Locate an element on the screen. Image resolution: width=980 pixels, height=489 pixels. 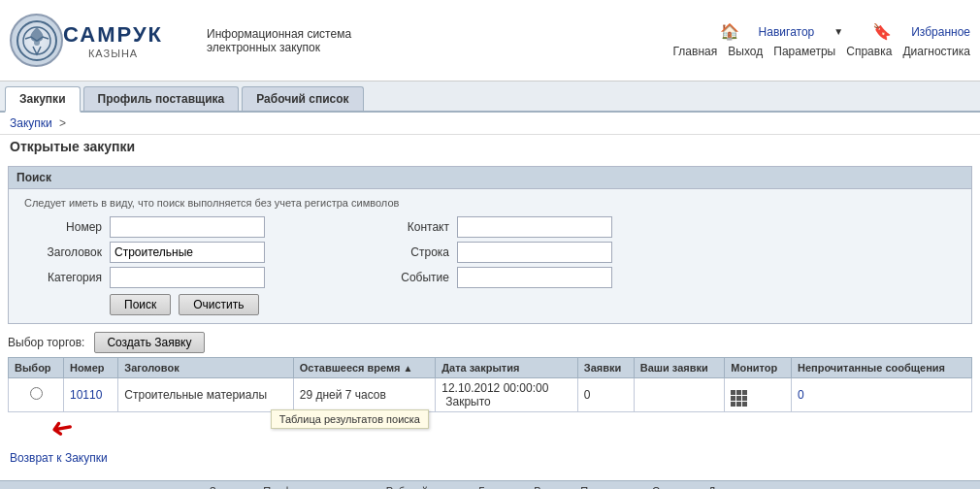
col-header-time: Оставшееся время ▲ is located at coordinates (365, 369).